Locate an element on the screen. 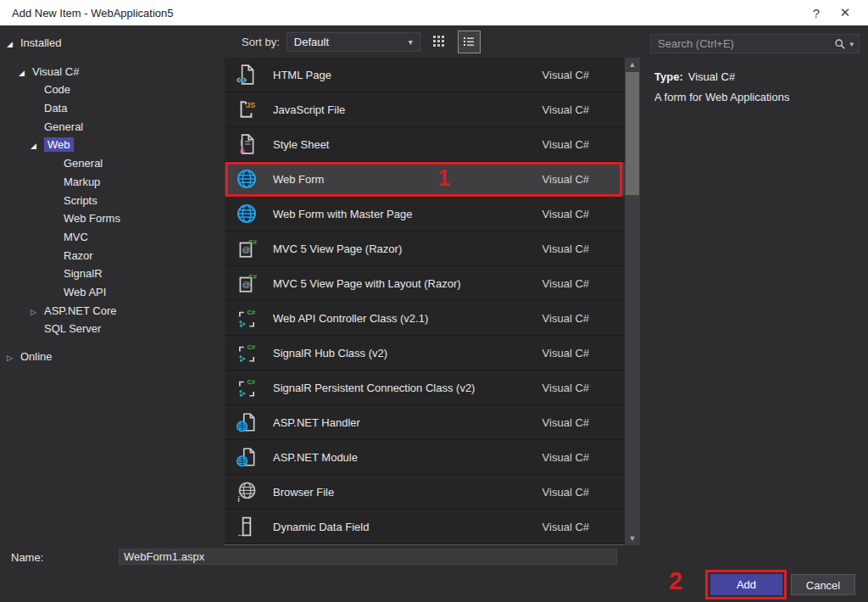 This screenshot has height=602, width=868. template-type-row: Type:Visual C# is located at coordinates (757, 76).